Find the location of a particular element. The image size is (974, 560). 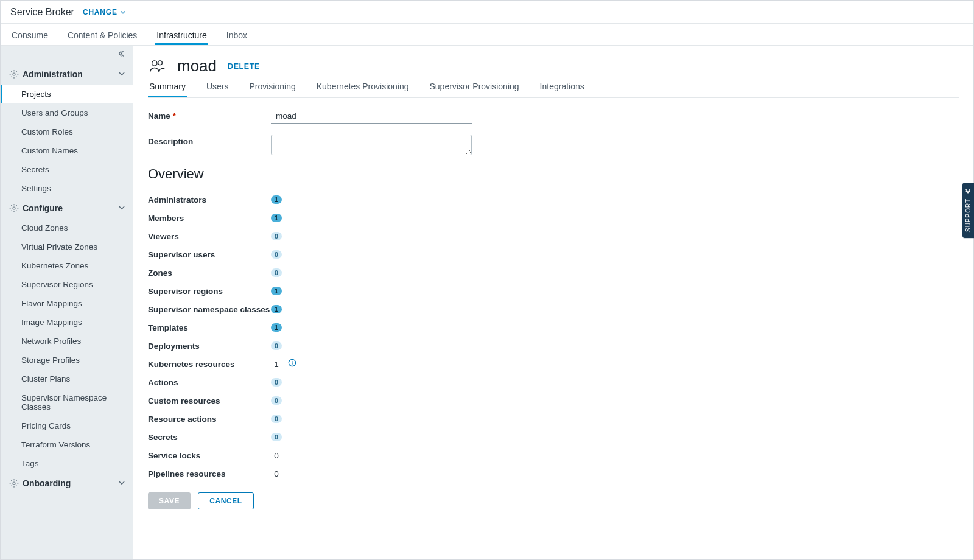

form-footer: SAVE CANCEL is located at coordinates (553, 500).